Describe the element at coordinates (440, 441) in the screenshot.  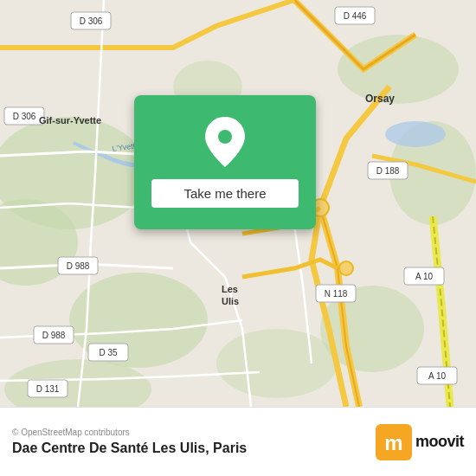
I see `moovit-text: moovit` at that location.